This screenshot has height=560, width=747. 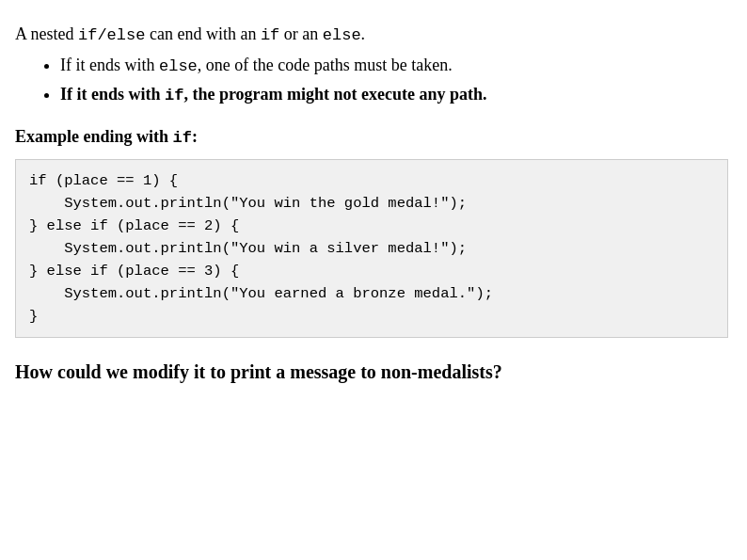 I want to click on code-line-6: System.out.println("You earned a bronze …, so click(x=262, y=294).